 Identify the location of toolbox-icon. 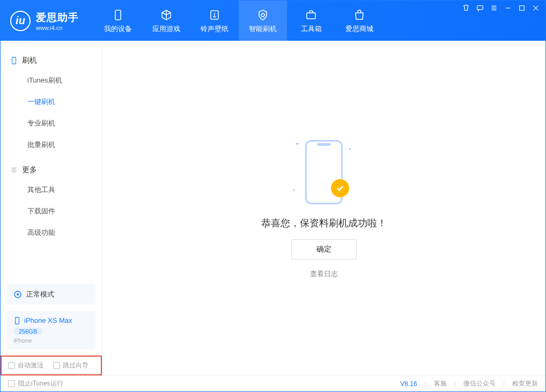
(311, 15).